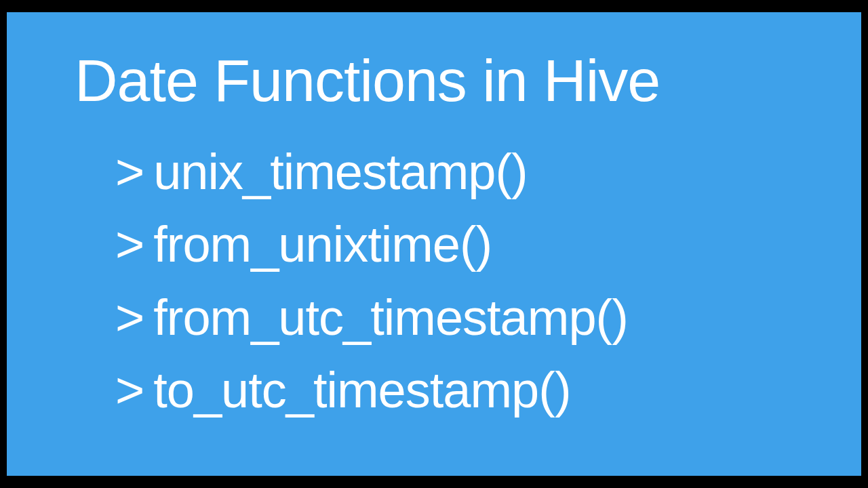 The height and width of the screenshot is (488, 868). I want to click on list-item: >from_utc_timestamp(), so click(465, 317).